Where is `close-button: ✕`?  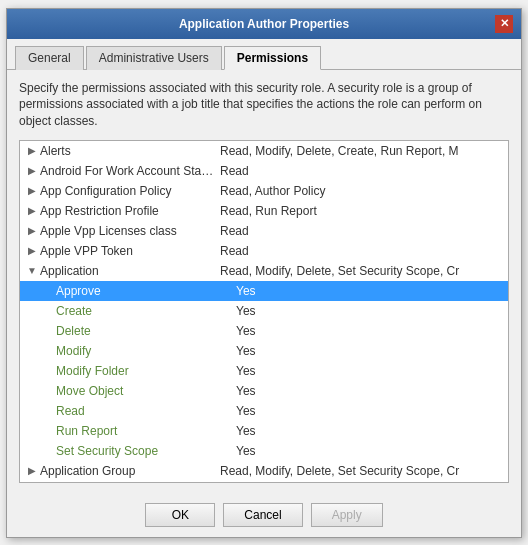 close-button: ✕ is located at coordinates (504, 24).